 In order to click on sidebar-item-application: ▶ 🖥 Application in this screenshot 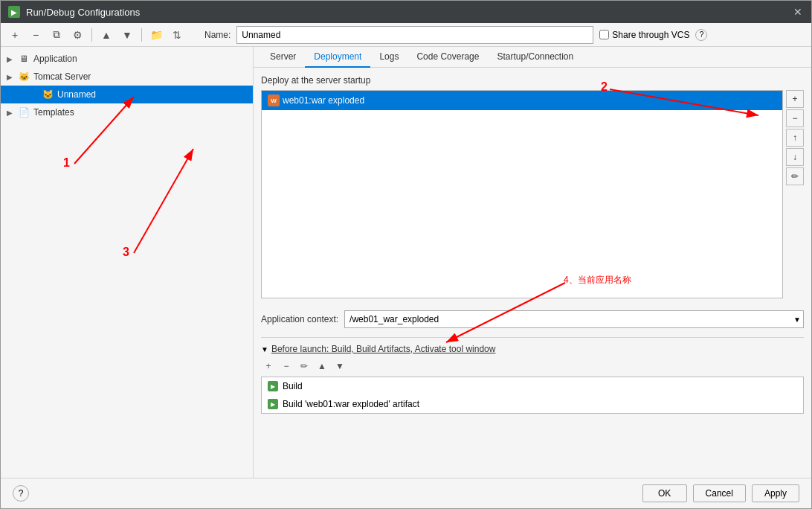, I will do `click(126, 59)`.